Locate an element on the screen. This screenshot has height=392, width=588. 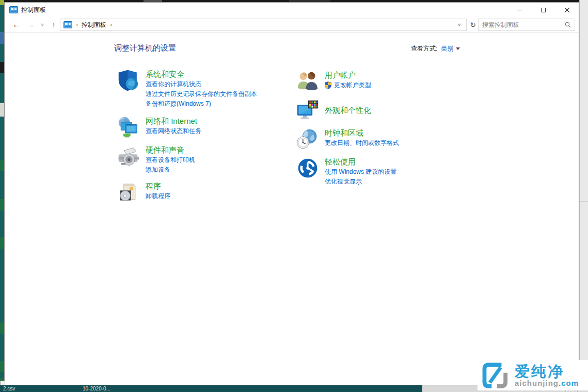
hardware-sound-icon is located at coordinates (129, 156).